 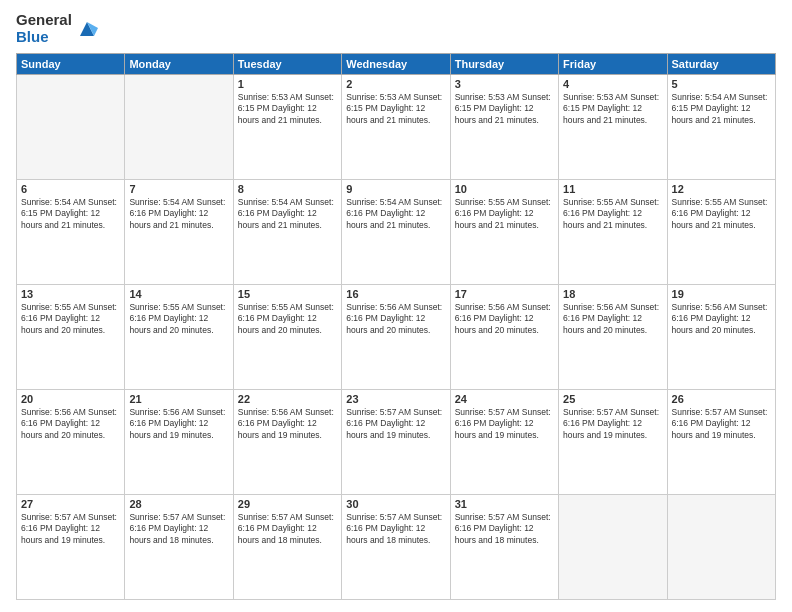 What do you see at coordinates (612, 189) in the screenshot?
I see `day-number: 11` at bounding box center [612, 189].